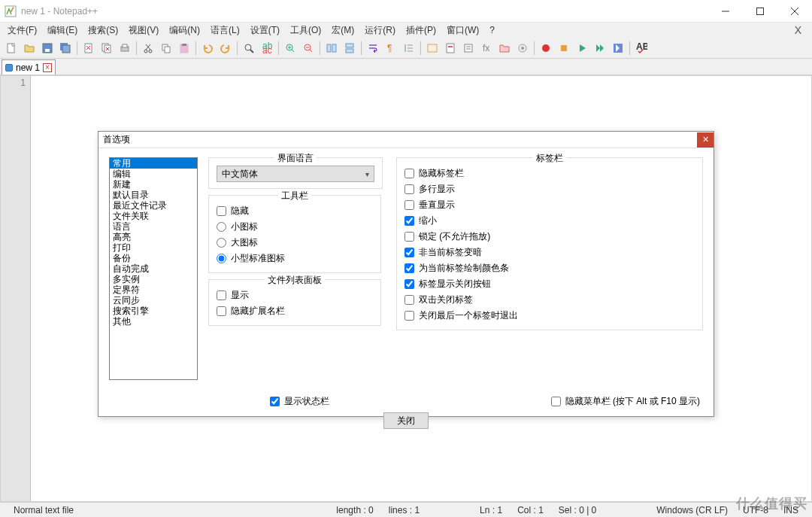  Describe the element at coordinates (153, 248) in the screenshot. I see `category-item: 打印` at that location.